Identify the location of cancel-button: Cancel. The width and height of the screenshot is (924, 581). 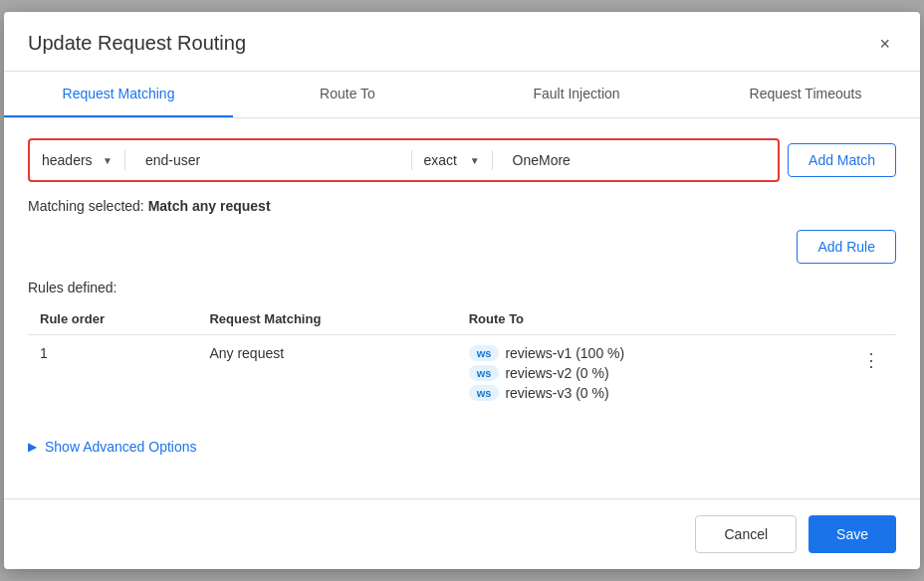
(746, 534).